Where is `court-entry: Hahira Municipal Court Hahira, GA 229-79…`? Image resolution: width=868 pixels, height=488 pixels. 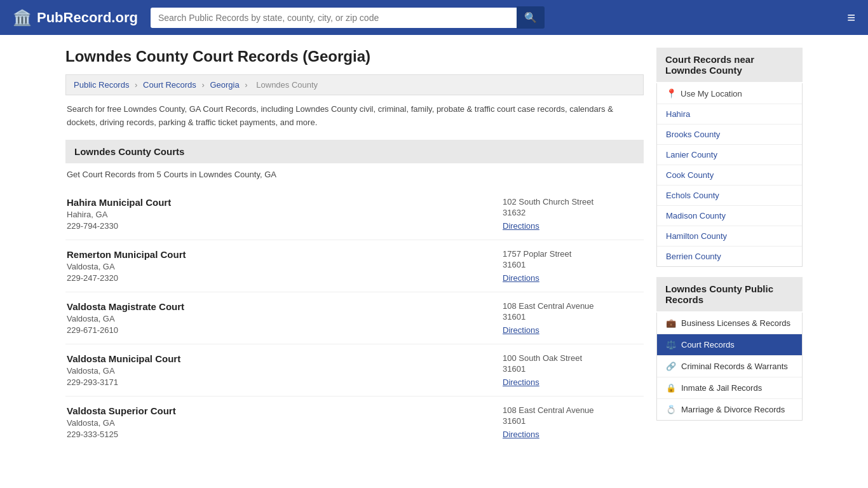 court-entry: Hahira Municipal Court Hahira, GA 229-79… is located at coordinates (355, 214).